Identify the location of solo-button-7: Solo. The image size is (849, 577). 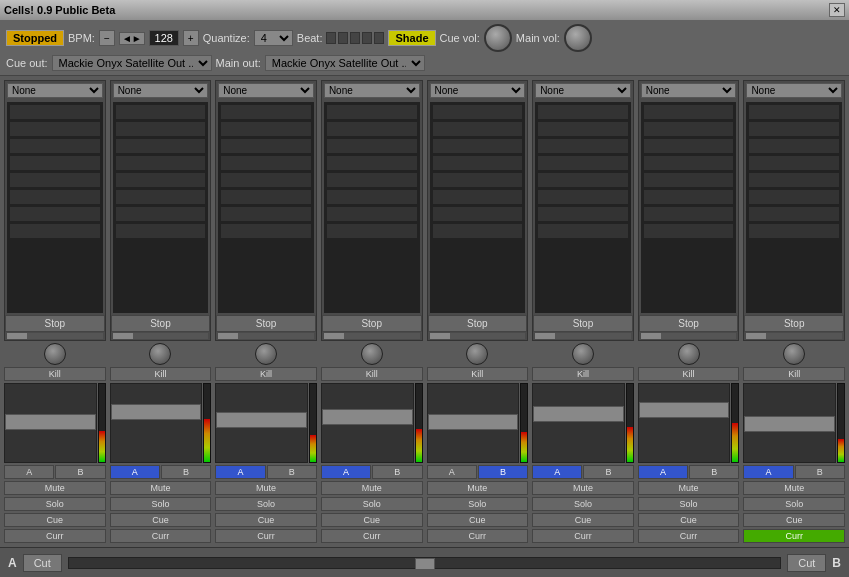
(689, 504).